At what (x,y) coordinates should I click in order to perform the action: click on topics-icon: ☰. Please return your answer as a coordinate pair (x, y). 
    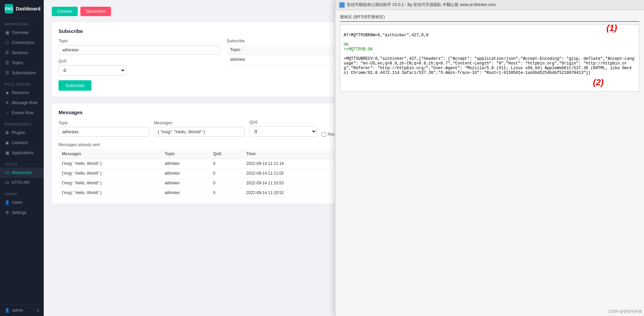
    Looking at the image, I should click on (7, 63).